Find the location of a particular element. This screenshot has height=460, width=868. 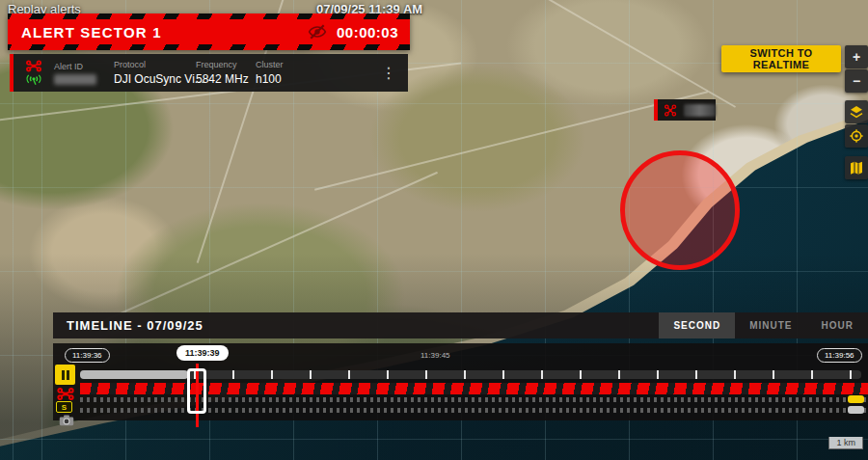

frequency-label: Frequency is located at coordinates (226, 65).